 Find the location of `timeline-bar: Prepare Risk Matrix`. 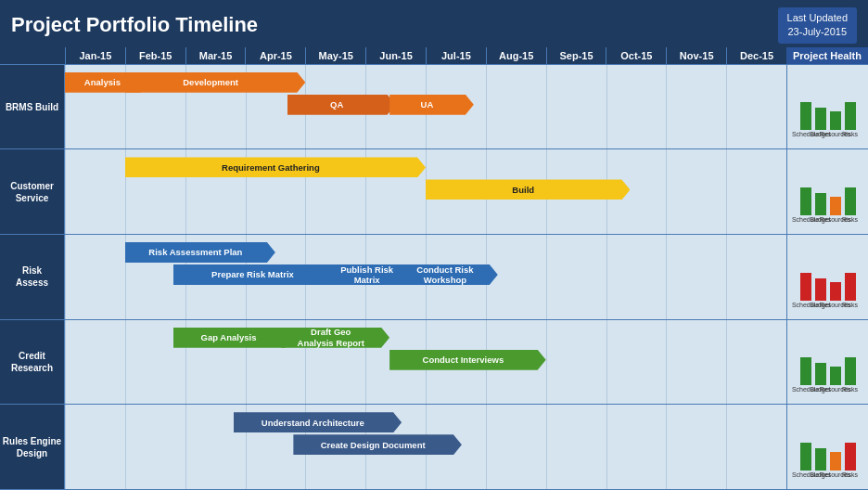

timeline-bar: Prepare Risk Matrix is located at coordinates (258, 275).